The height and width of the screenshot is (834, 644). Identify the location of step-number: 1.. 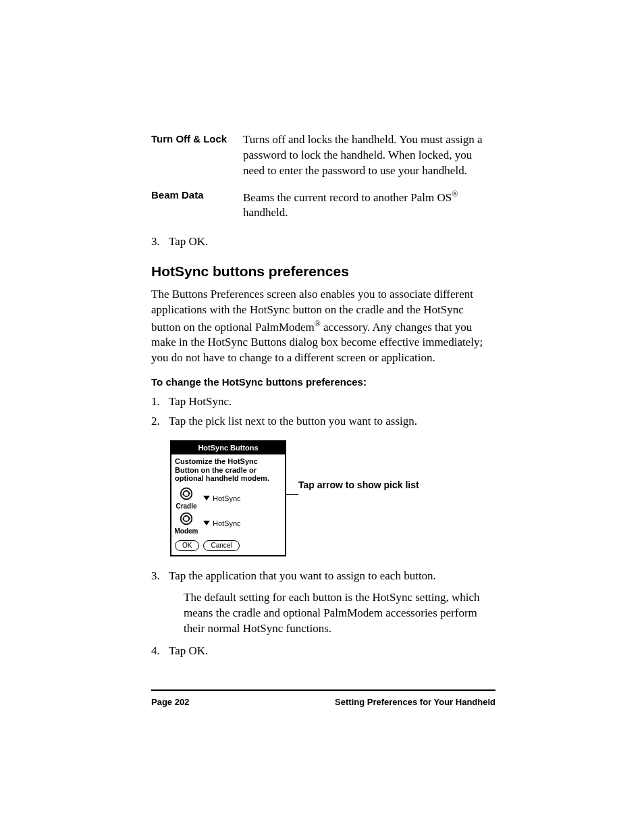
(160, 402).